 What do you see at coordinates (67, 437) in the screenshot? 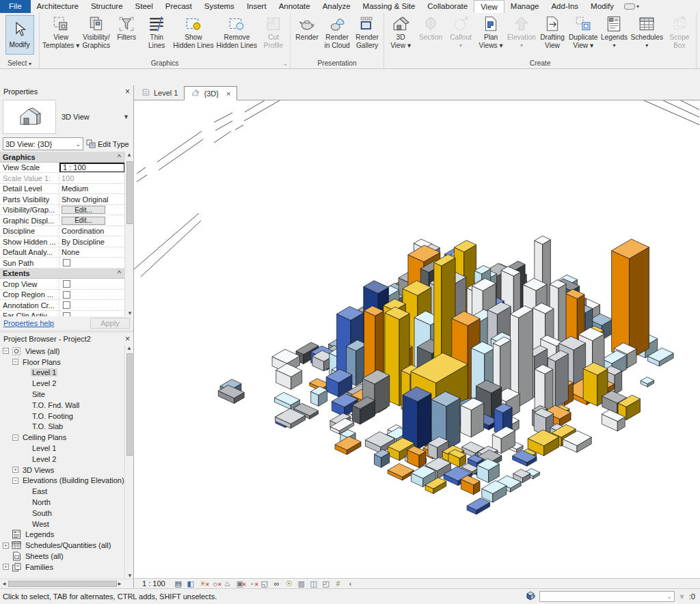
I see `tree-item-ceiling-plans: −Ceiling Plans` at bounding box center [67, 437].